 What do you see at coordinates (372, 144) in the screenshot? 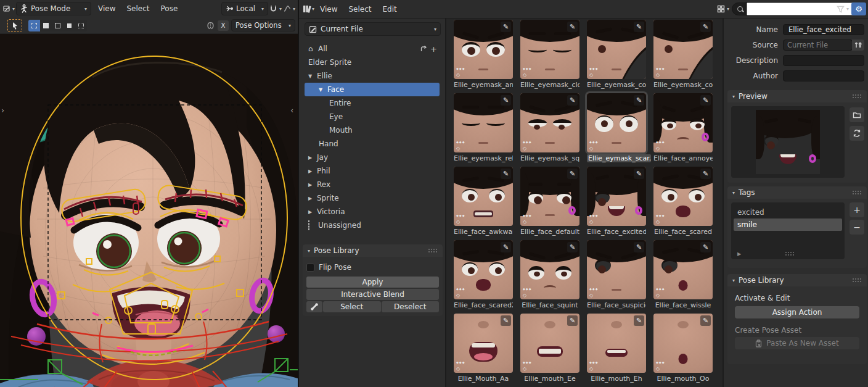
I see `catalog-item-hand: Hand` at bounding box center [372, 144].